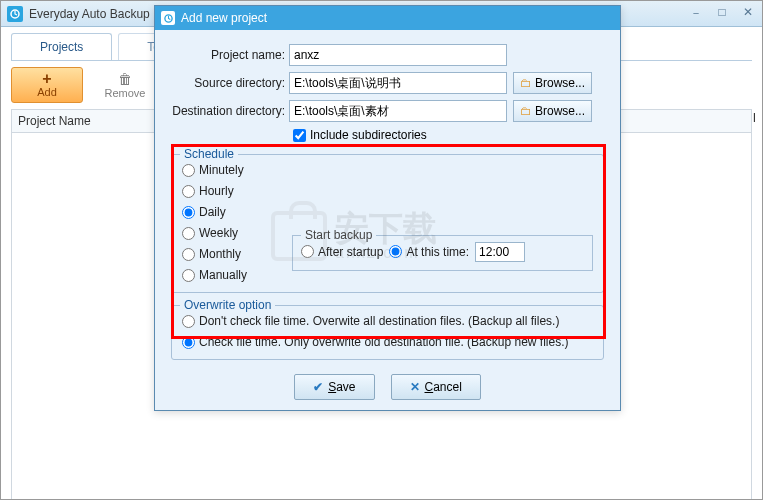 Image resolution: width=763 pixels, height=500 pixels. What do you see at coordinates (398, 55) in the screenshot?
I see `project-name-input` at bounding box center [398, 55].